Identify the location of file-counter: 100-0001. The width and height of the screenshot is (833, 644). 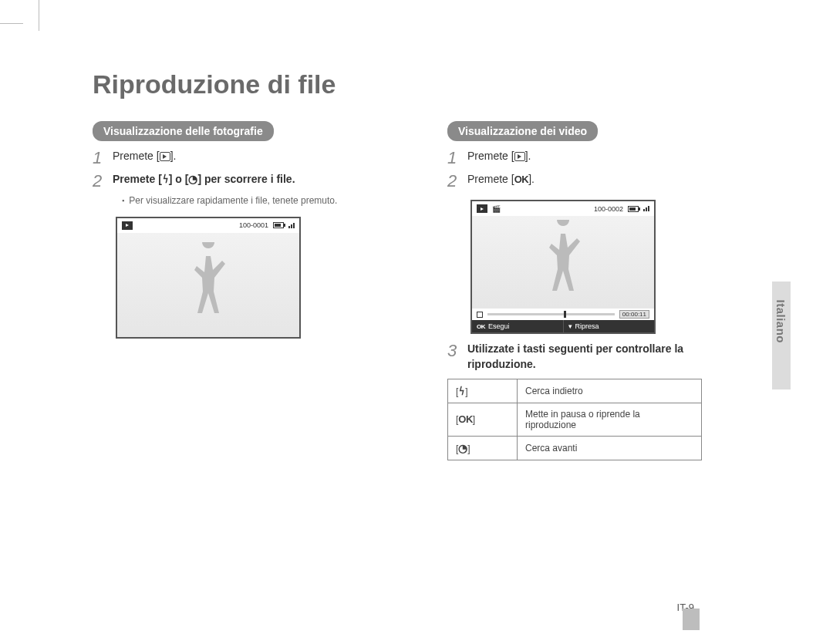
(254, 225).